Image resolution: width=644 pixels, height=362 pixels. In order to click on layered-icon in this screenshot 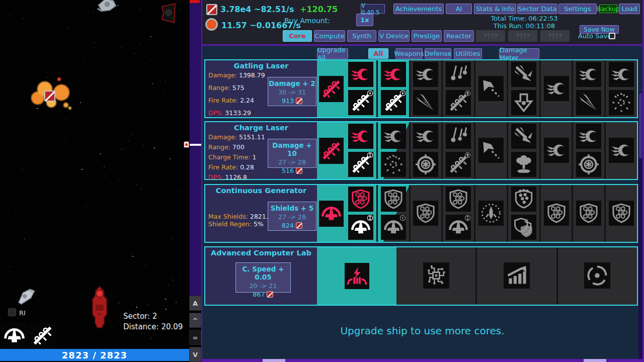, I will do `click(524, 227)`.